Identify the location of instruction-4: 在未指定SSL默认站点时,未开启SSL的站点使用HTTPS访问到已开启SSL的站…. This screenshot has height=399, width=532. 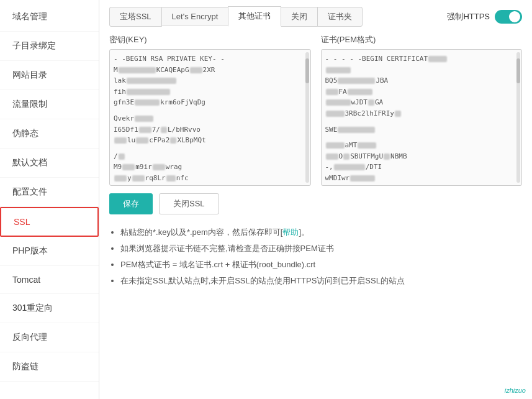
(322, 281).